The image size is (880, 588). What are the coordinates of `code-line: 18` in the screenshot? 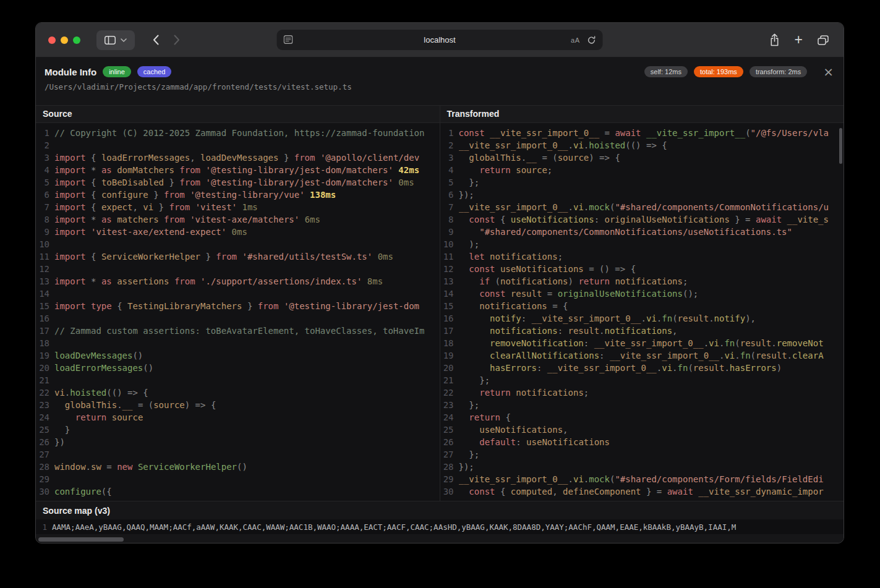 It's located at (237, 343).